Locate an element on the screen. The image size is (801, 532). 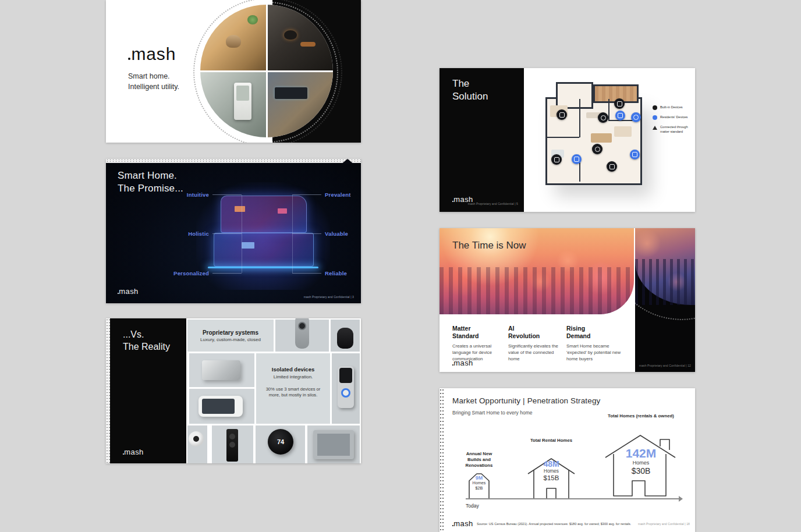
timeline-arrow is located at coordinates (573, 499).